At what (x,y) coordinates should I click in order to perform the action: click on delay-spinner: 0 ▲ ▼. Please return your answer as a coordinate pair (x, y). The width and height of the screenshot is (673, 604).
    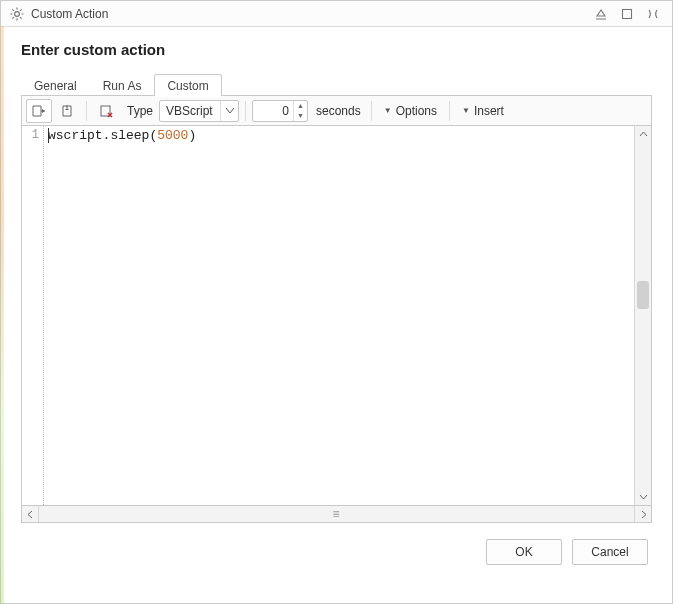
    Looking at the image, I should click on (280, 111).